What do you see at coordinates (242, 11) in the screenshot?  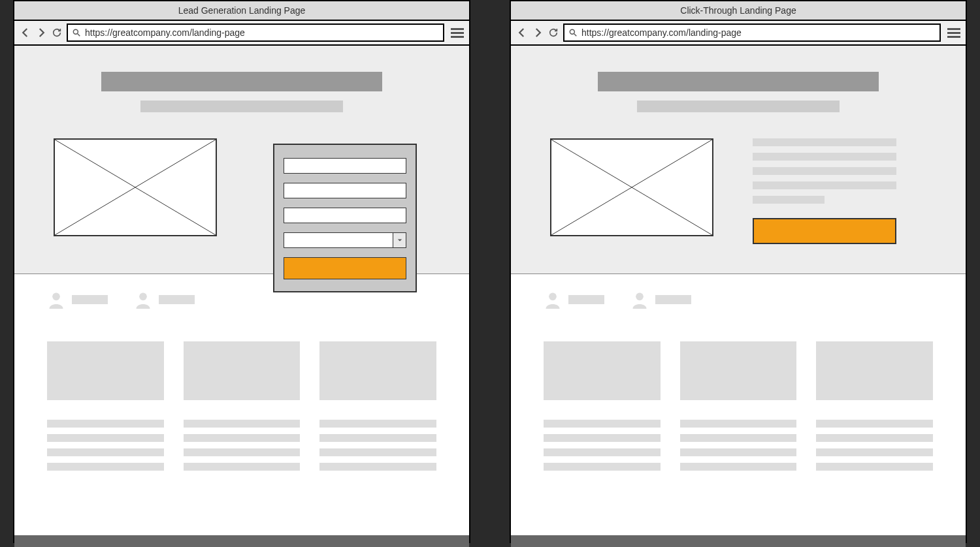 I see `window-title: Lead Generation Landing Page` at bounding box center [242, 11].